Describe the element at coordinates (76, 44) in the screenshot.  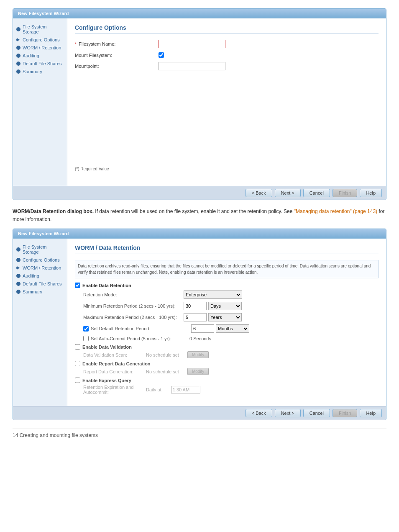
I see `required-star: *` at that location.